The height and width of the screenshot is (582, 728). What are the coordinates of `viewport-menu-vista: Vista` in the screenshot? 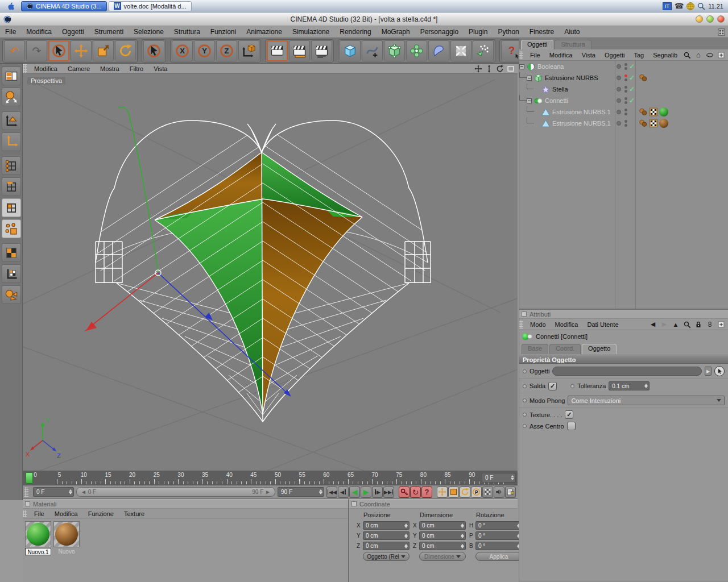 It's located at (160, 69).